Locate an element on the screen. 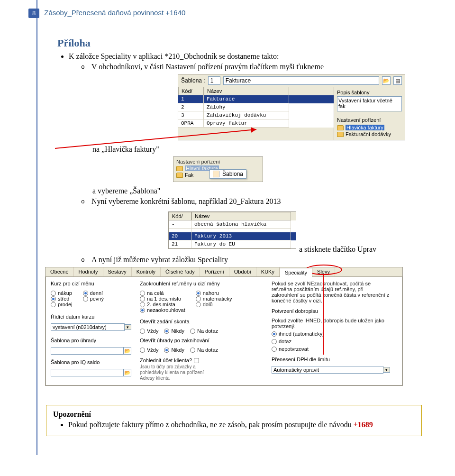  tabs-row: Obecné Hodnoty Sestavy Kontroly Číselné … is located at coordinates (224, 272).